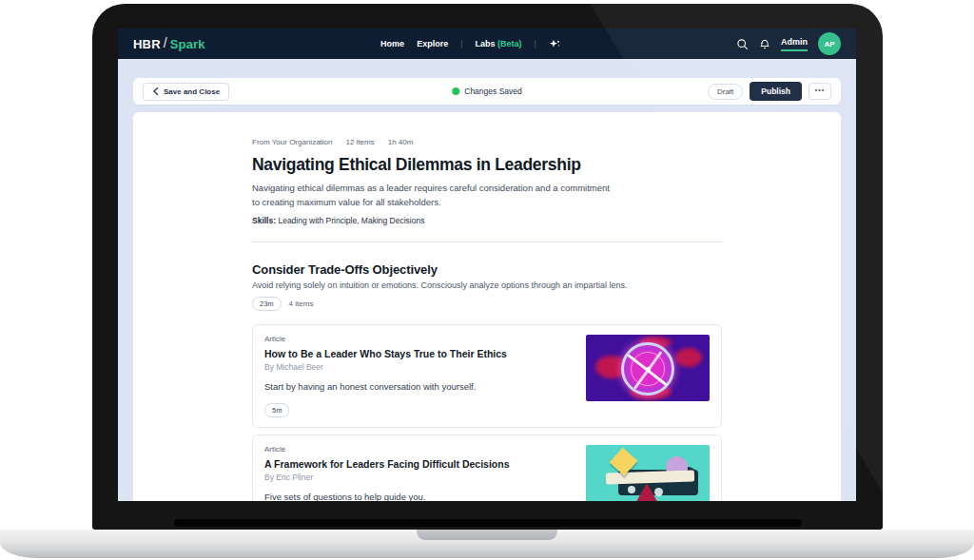  I want to click on sparkle-icon, so click(555, 44).